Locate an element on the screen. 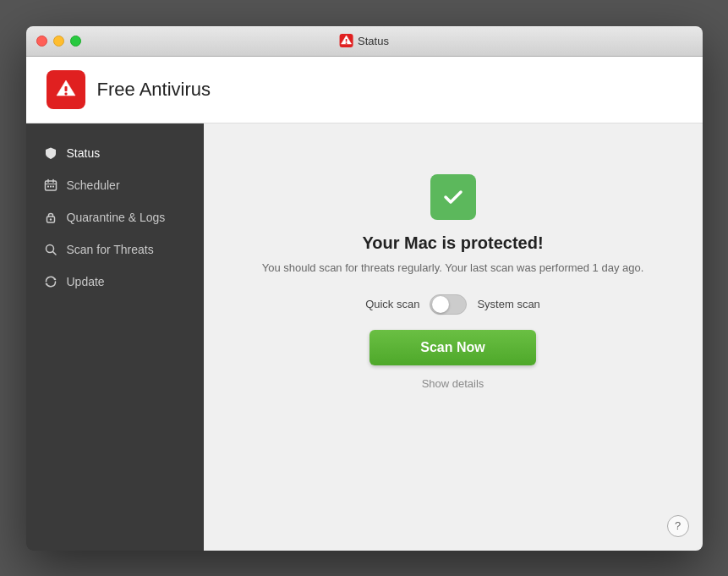  show-details-link: Show details is located at coordinates (453, 384).